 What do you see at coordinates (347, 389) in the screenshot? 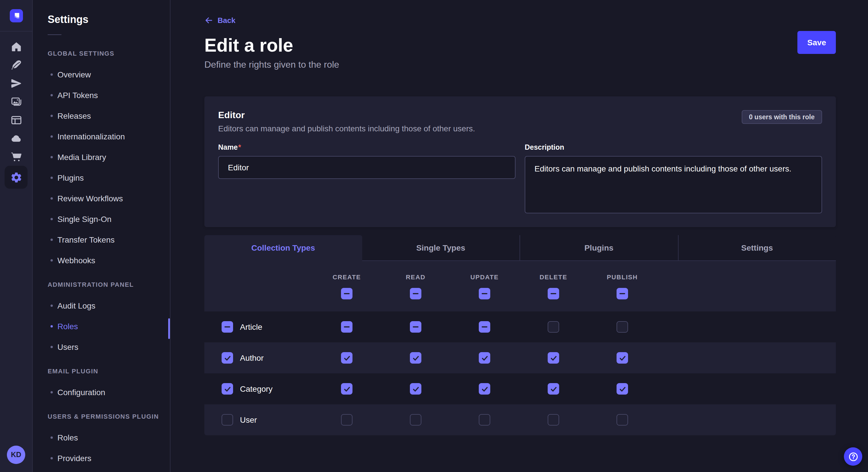
I see `category-create-checked` at bounding box center [347, 389].